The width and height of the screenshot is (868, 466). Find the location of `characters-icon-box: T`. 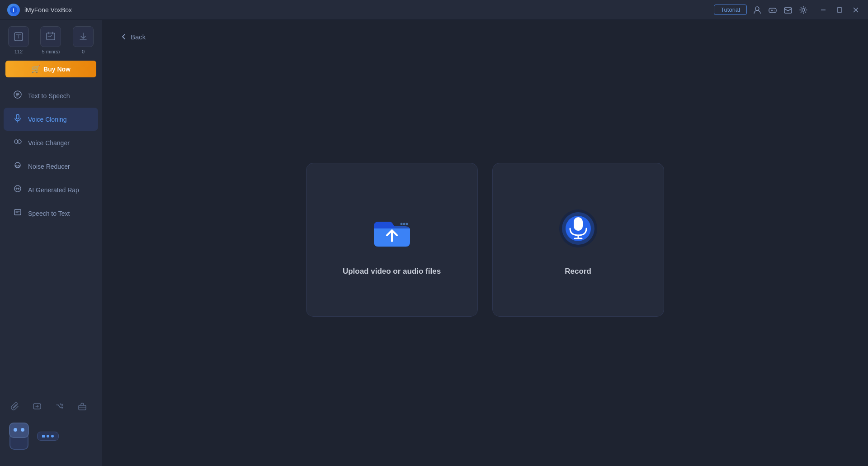

characters-icon-box: T is located at coordinates (19, 37).